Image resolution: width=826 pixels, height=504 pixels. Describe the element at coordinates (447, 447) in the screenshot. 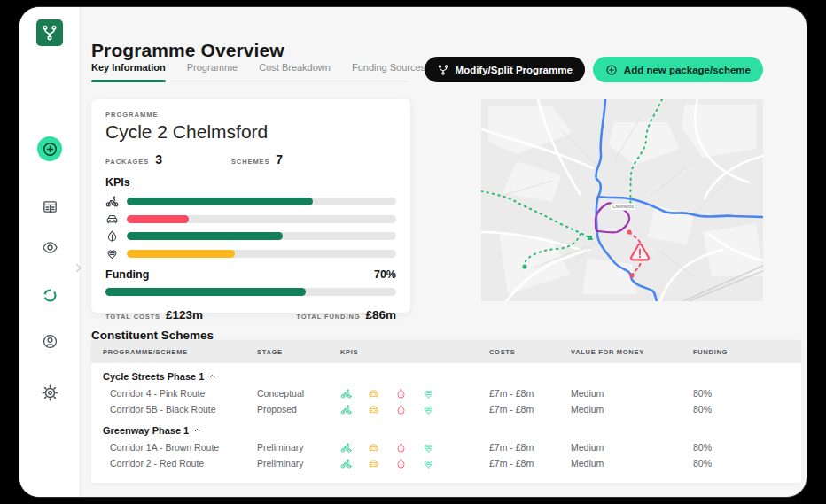

I see `scheme-row: Corridor 1A - Brown Route Preliminary £7…` at that location.